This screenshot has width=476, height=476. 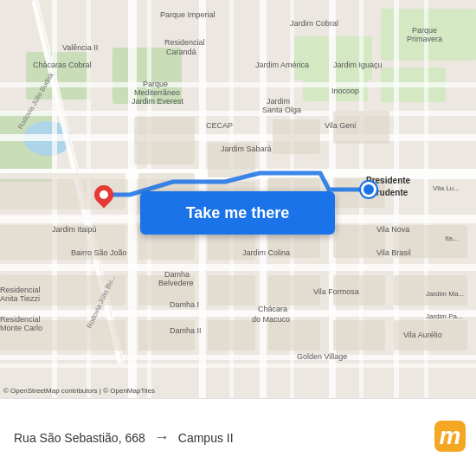 What do you see at coordinates (452, 239) in the screenshot?
I see `svg-text: Ita...` at bounding box center [452, 239].